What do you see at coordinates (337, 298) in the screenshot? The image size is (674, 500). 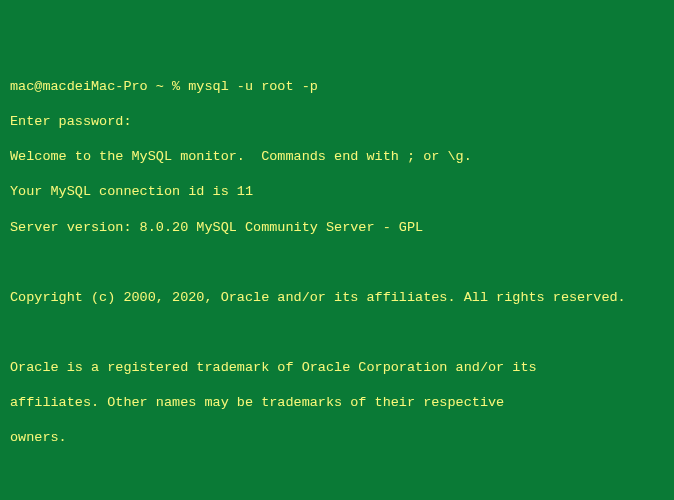 I see `copyright-line: Copyright (c) 2000, 2020, Oracle and/or …` at bounding box center [337, 298].